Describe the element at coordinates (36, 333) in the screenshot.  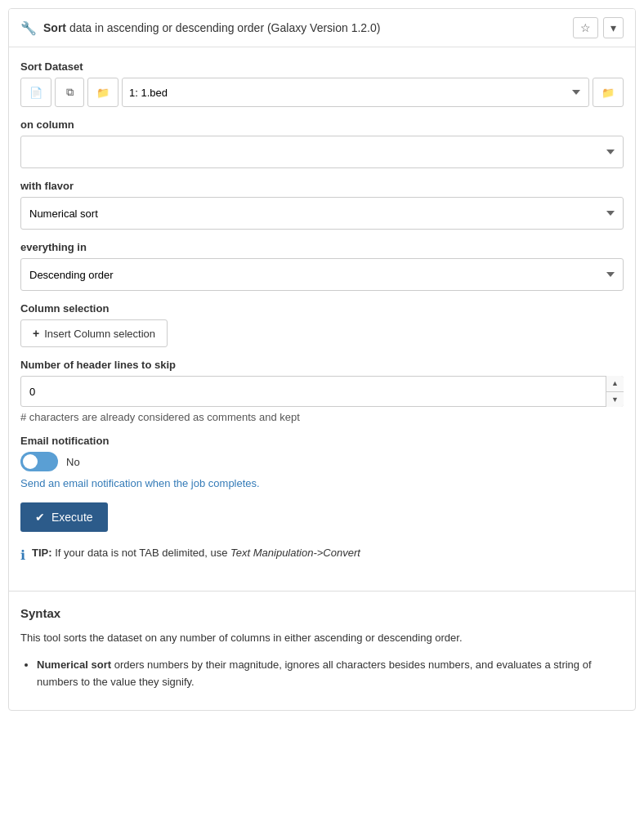
I see `plus-icon: +` at that location.